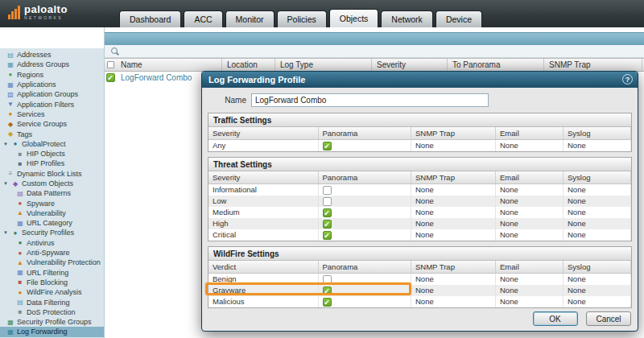  I want to click on sidebar-item-hip-profiles: ■HIP Profiles, so click(52, 163).